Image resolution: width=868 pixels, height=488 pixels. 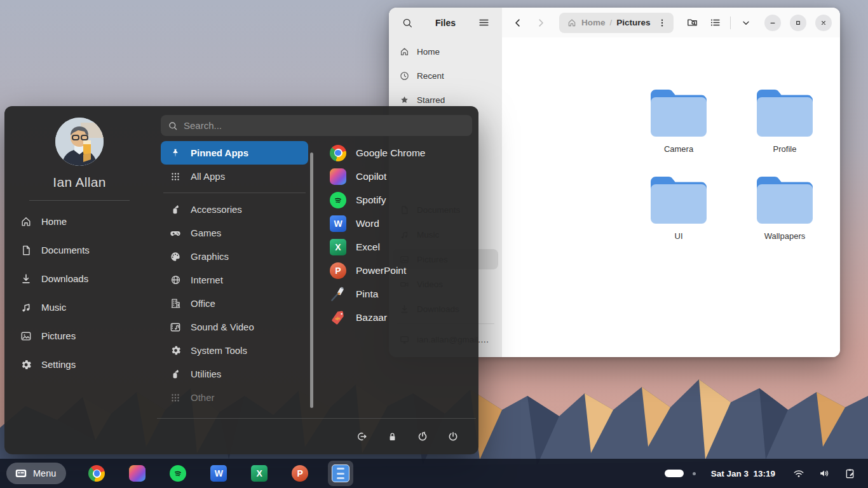 I want to click on menu-button: Menu, so click(x=36, y=473).